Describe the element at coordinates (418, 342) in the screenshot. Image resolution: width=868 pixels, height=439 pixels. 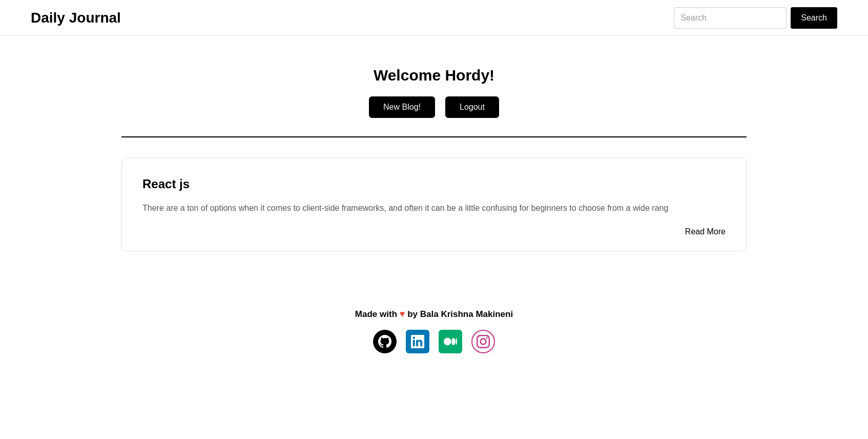
I see `linkedin-icon` at that location.